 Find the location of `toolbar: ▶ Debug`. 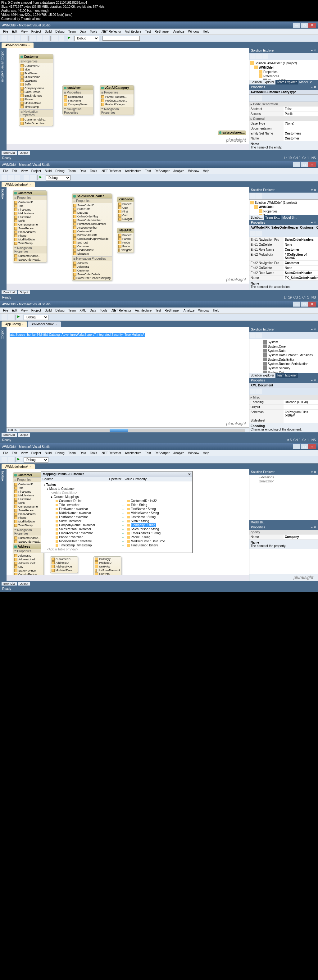

toolbar: ▶ Debug is located at coordinates (159, 38).